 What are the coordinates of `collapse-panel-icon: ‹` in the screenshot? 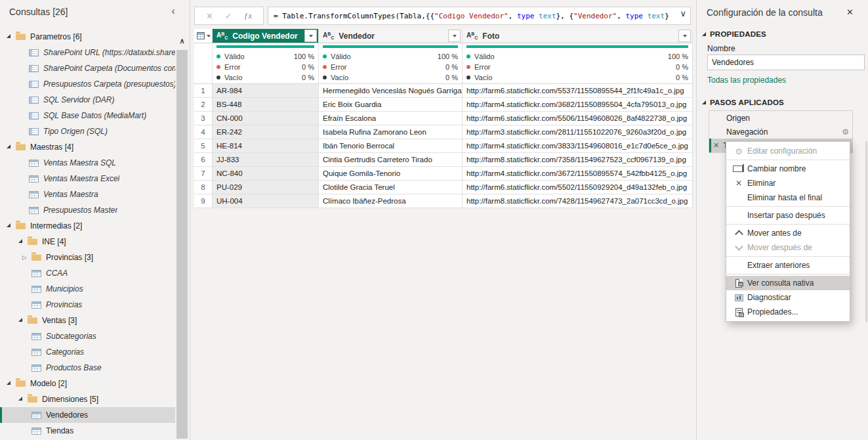 It's located at (173, 11).